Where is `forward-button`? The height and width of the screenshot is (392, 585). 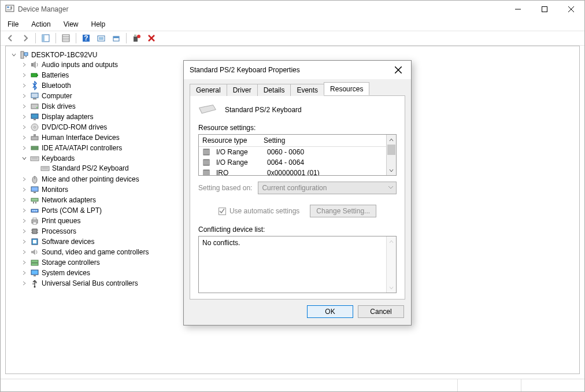
forward-button is located at coordinates (25, 38).